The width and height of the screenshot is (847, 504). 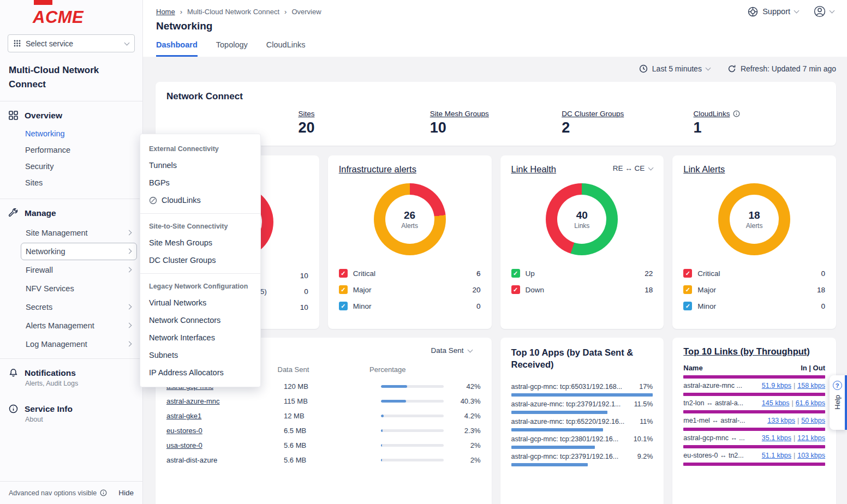 I want to click on sidebar-item-secrets: Secrets, so click(x=79, y=307).